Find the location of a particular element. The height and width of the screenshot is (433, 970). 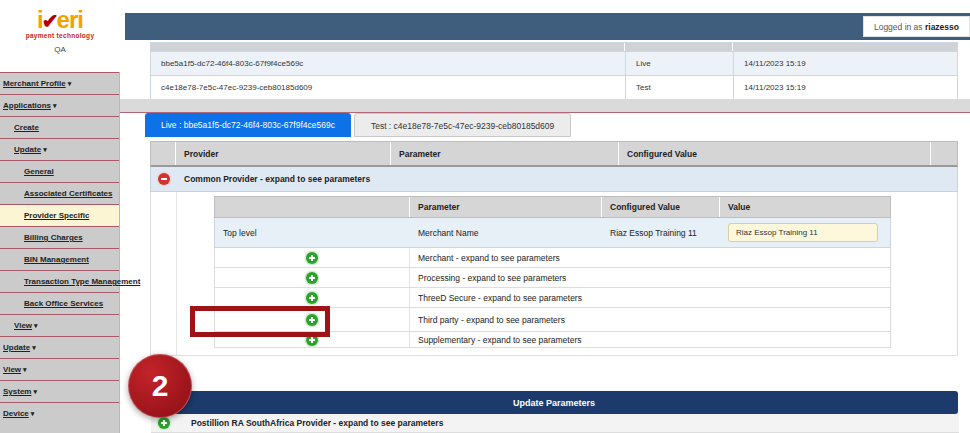

sidebar-item-back-office-services: Back Office Services is located at coordinates (60, 303).